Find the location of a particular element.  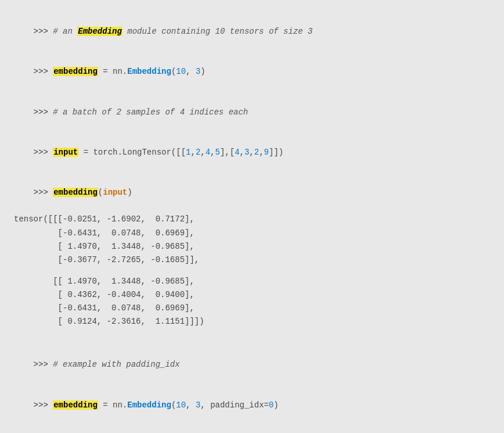

line-3: >>> # a batch of 2 samples of 4 indices … is located at coordinates (252, 113).